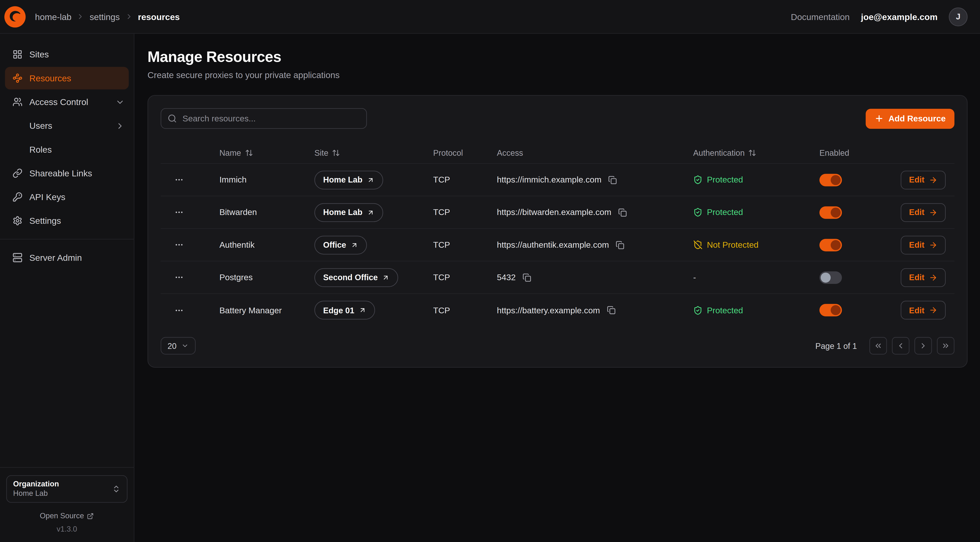 The height and width of the screenshot is (542, 980). Describe the element at coordinates (910, 119) in the screenshot. I see `add-resource-button: Add Resource` at that location.